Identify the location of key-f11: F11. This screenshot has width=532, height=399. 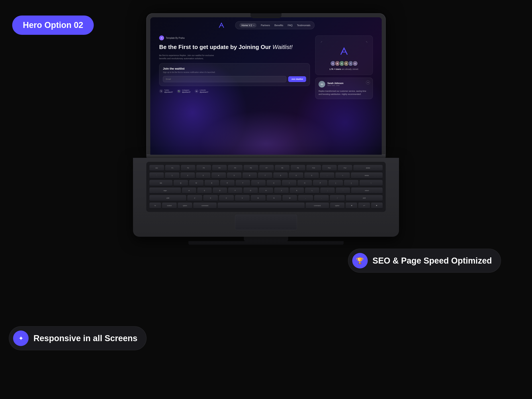
(329, 168).